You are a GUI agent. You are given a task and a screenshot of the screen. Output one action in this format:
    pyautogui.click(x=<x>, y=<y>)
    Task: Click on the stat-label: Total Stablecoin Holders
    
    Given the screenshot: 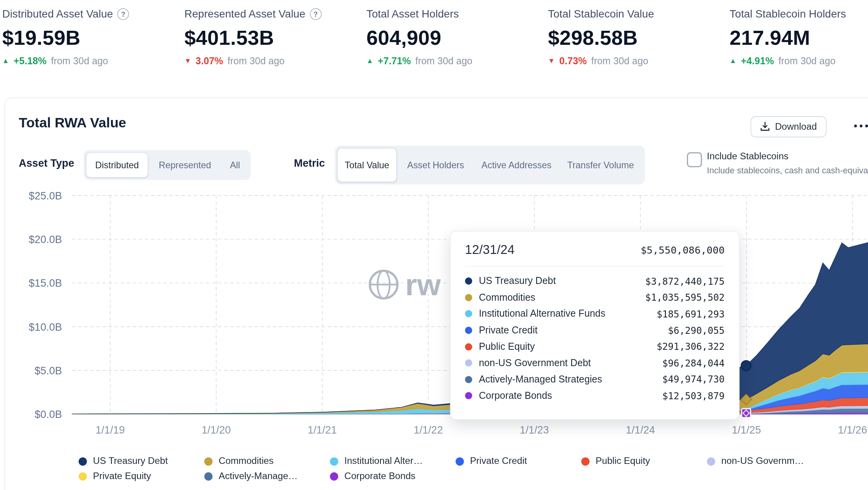 What is the action you would take?
    pyautogui.click(x=788, y=14)
    